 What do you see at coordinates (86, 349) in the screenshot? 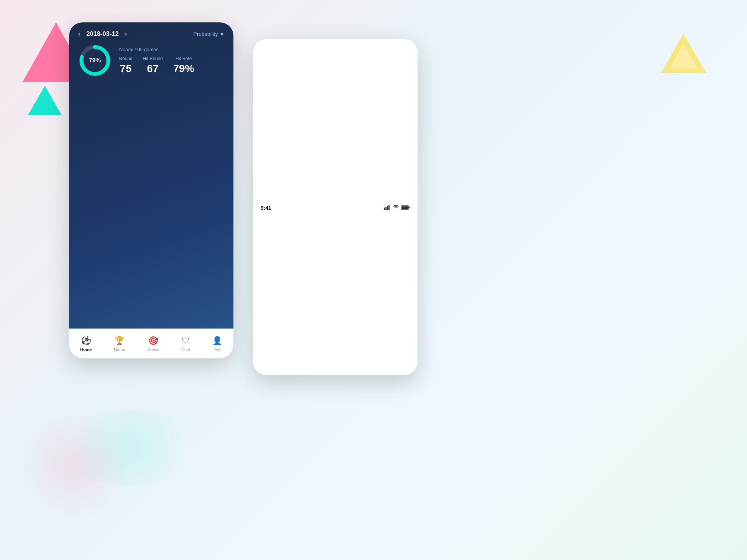
I see `home-label: Home` at bounding box center [86, 349].